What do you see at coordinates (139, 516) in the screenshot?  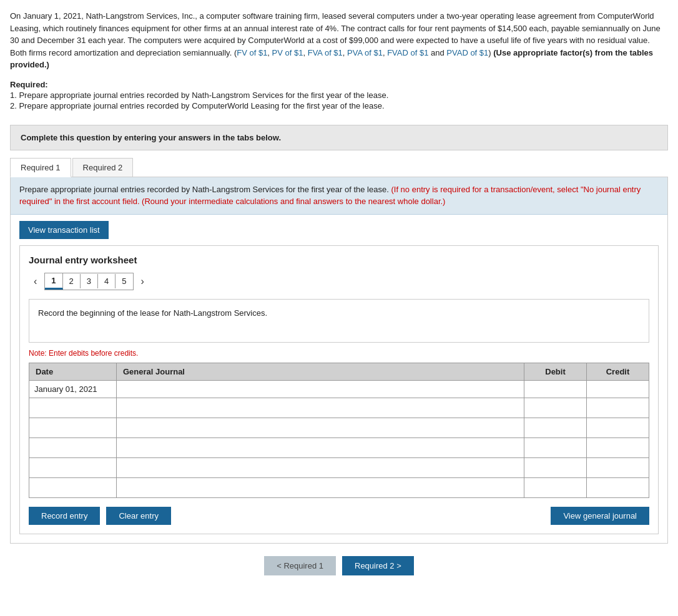 I see `clear-entry-button: Clear entry` at bounding box center [139, 516].